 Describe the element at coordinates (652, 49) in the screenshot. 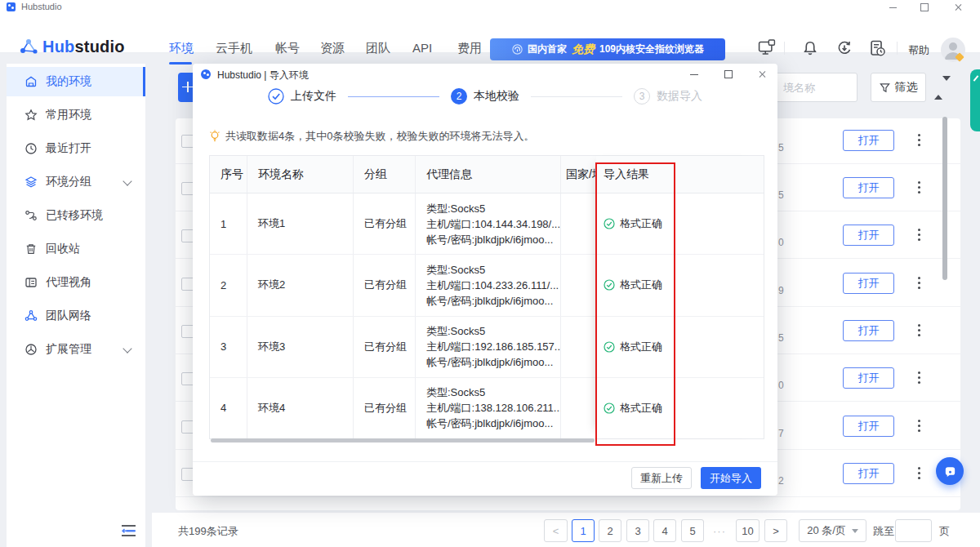

I see `banner-suffix: 109内核安全指纹浏览器` at that location.